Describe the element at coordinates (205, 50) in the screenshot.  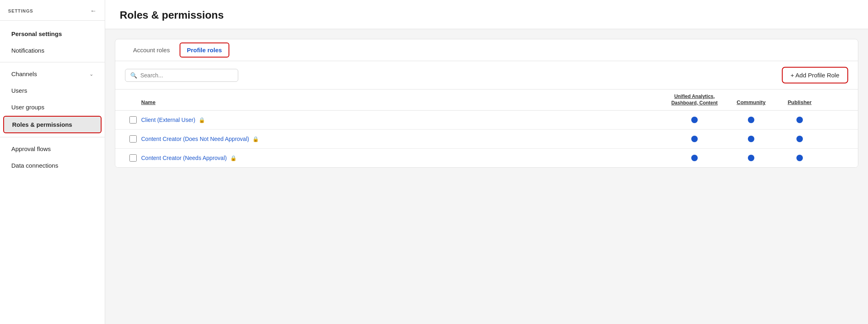
I see `tab-profile-roles: Profile roles` at that location.